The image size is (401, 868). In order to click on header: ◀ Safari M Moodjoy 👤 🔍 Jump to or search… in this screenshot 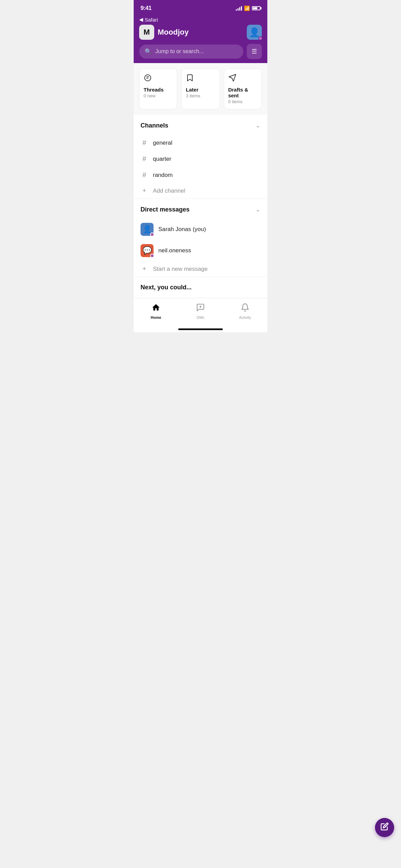, I will do `click(200, 38)`.